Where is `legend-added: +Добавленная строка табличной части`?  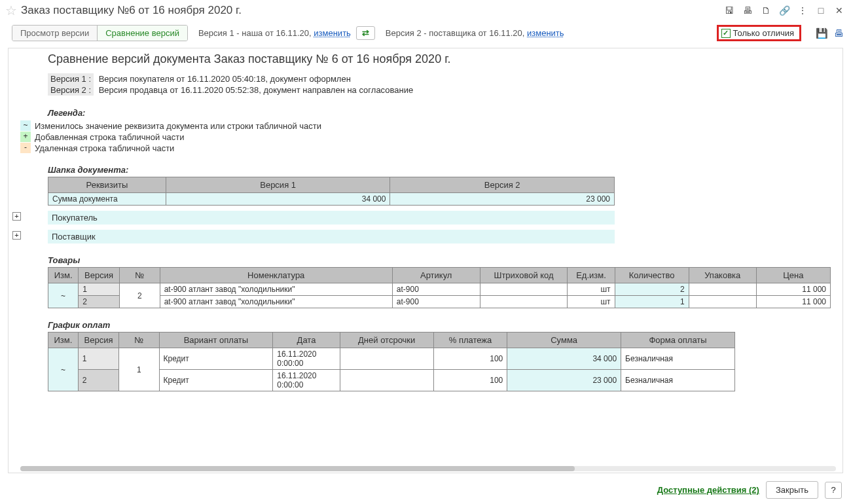 legend-added: +Добавленная строка табличной части is located at coordinates (428, 137).